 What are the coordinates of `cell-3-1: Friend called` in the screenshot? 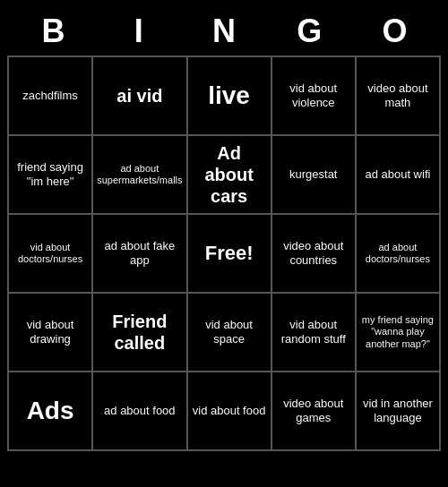 It's located at (140, 333).